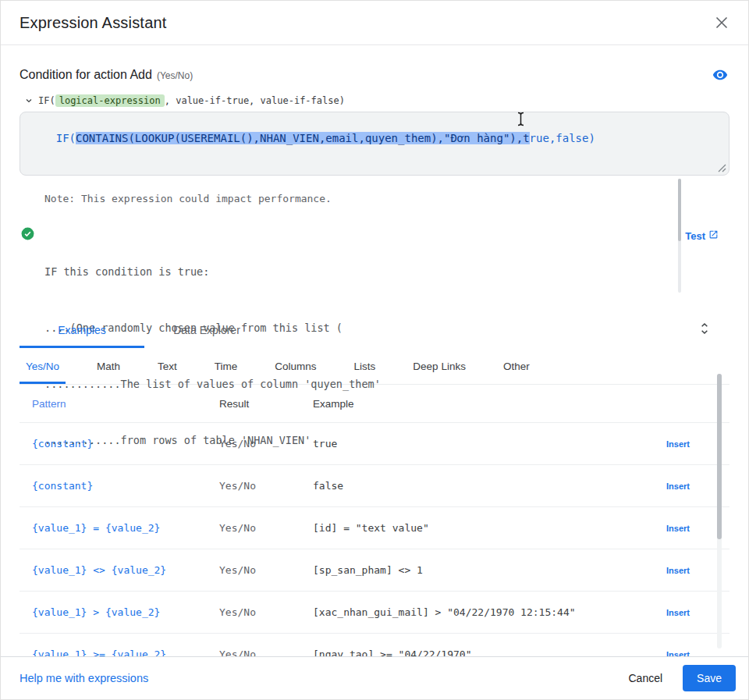 Image resolution: width=749 pixels, height=700 pixels. I want to click on dialog-title: Expression Assistant, so click(94, 23).